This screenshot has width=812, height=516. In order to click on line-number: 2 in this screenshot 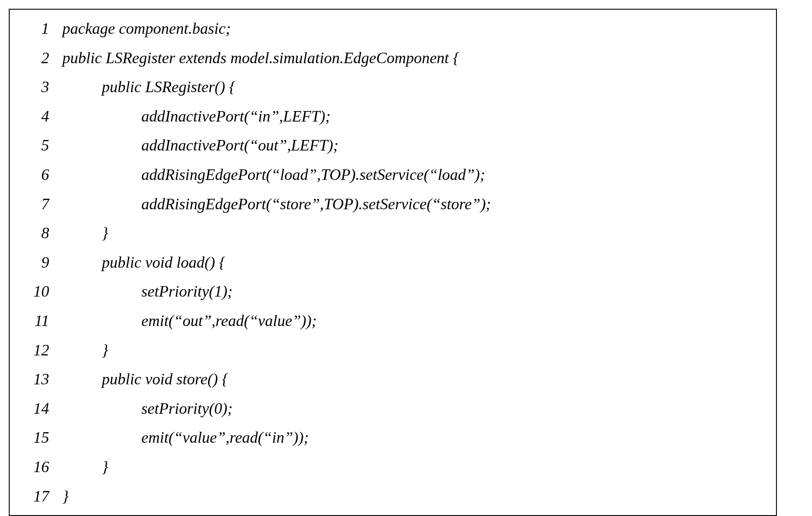, I will do `click(38, 58)`.